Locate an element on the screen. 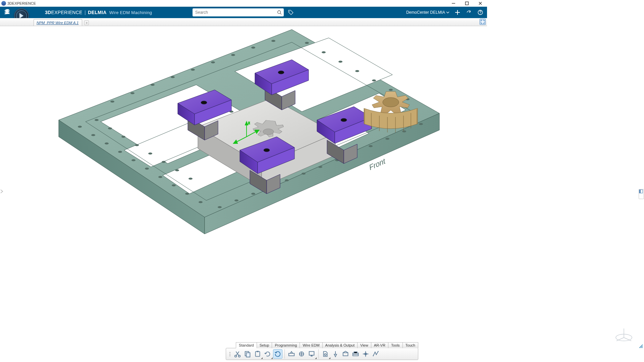 The height and width of the screenshot is (362, 644). add-icon is located at coordinates (458, 12).